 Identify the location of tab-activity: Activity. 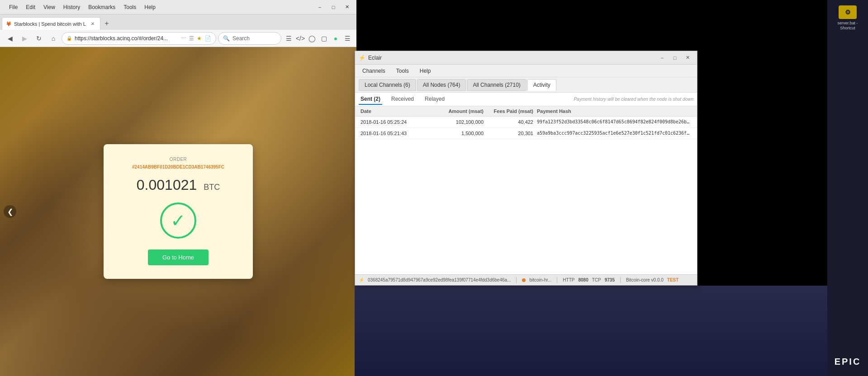
(542, 85).